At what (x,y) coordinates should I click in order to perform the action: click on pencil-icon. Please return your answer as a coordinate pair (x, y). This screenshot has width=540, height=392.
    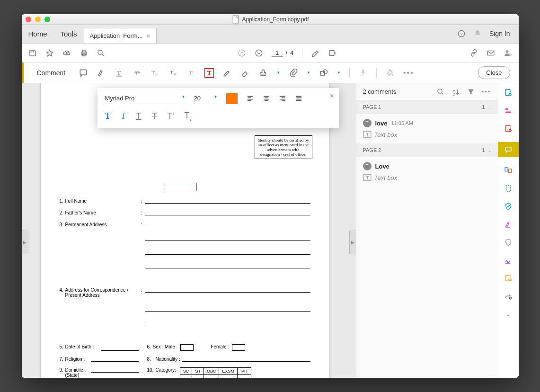
    Looking at the image, I should click on (227, 73).